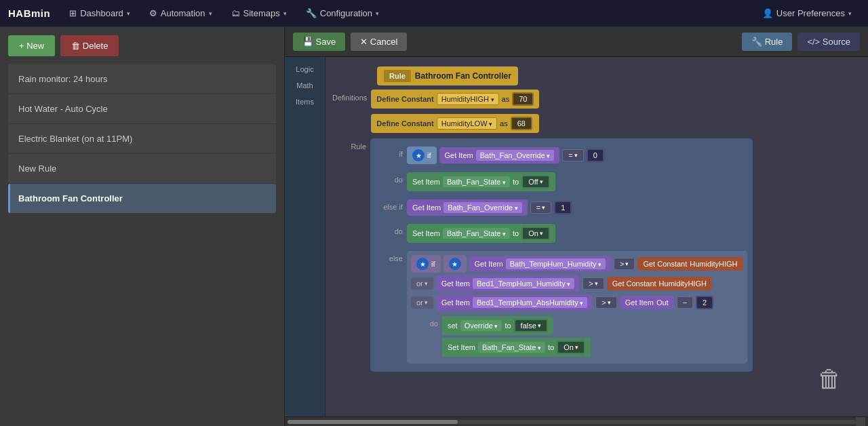 This screenshot has width=868, height=426. What do you see at coordinates (311, 14) in the screenshot?
I see `configuration-icon: 🔧` at bounding box center [311, 14].